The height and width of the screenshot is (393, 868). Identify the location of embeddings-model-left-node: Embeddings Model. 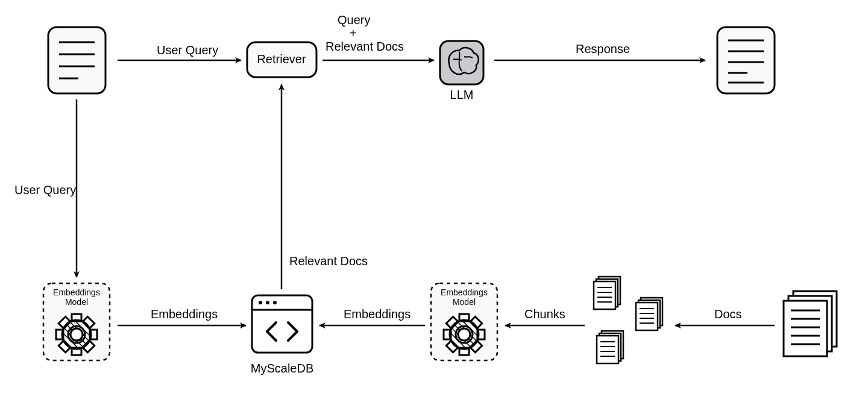
(77, 322).